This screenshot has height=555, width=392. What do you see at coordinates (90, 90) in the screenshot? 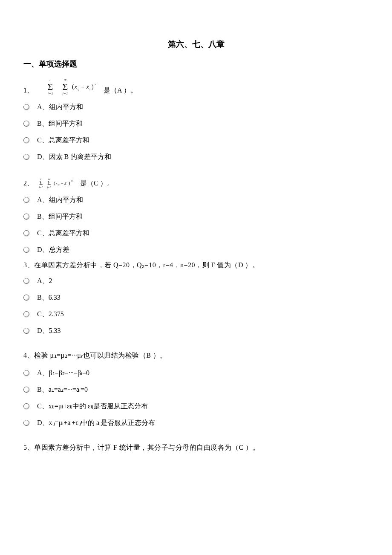
I see `svg-text: i` at bounding box center [90, 90].